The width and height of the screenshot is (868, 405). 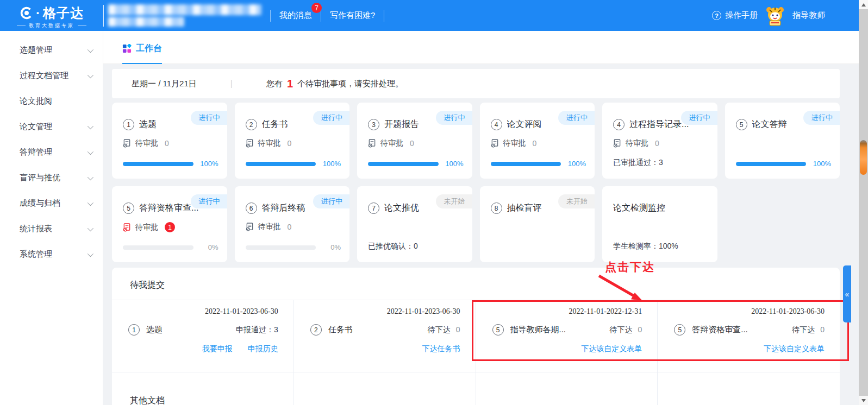 I want to click on stage-number: 7, so click(x=374, y=208).